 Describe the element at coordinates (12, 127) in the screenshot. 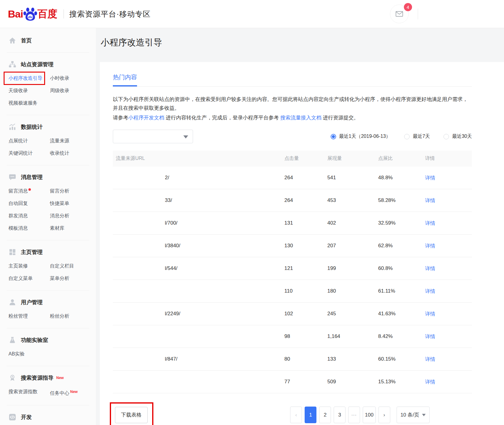

I see `bar-chart-icon` at that location.